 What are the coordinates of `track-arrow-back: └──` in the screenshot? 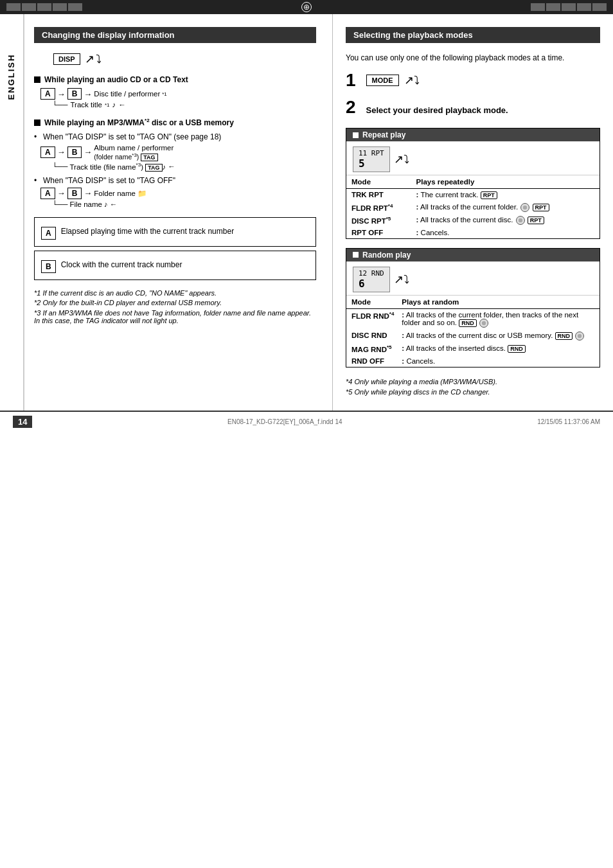 It's located at (60, 105).